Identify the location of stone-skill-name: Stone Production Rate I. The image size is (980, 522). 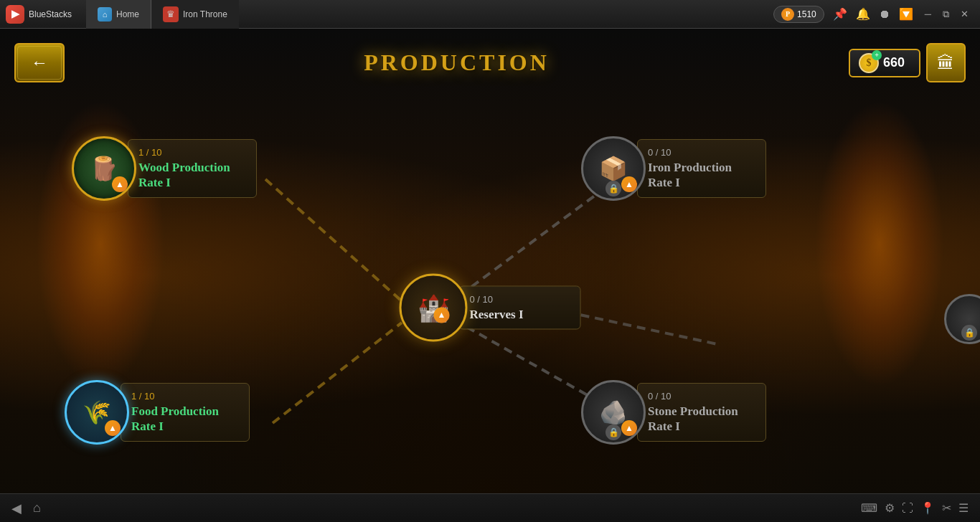
(700, 419).